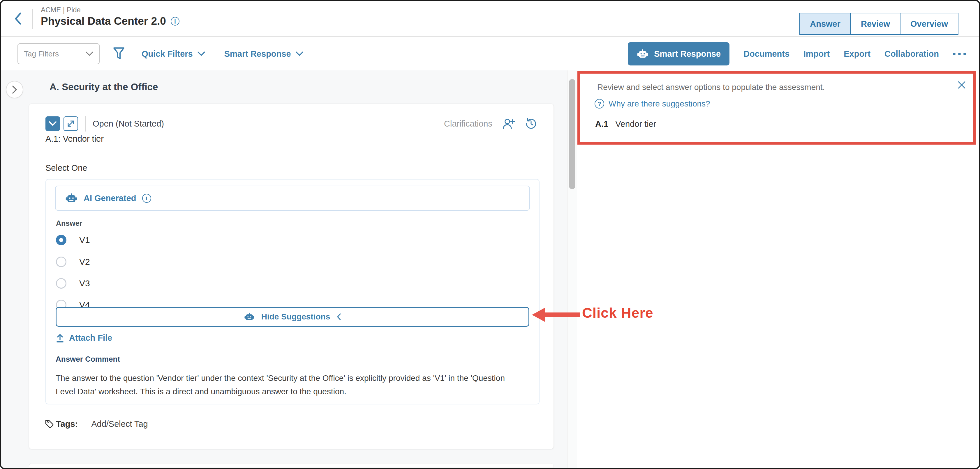 The height and width of the screenshot is (469, 980). Describe the element at coordinates (618, 313) in the screenshot. I see `click-here-annotation: Click Here` at that location.